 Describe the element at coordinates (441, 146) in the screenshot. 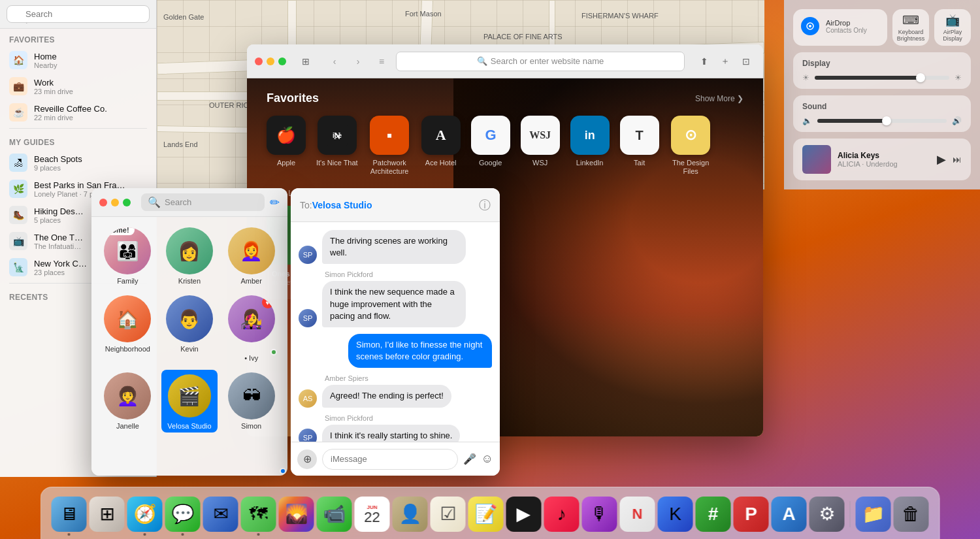

I see `fav-acehotel: A Ace Hotel` at that location.